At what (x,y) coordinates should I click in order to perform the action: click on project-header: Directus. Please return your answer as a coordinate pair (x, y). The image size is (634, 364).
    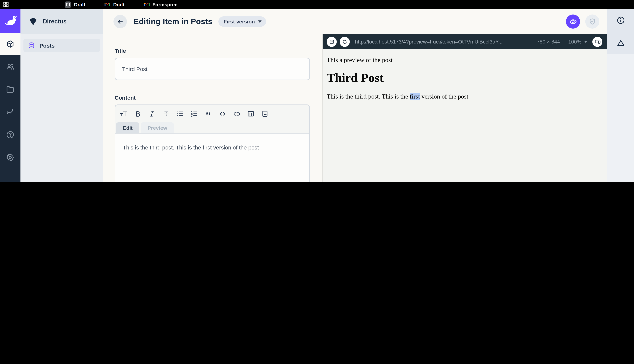
    Looking at the image, I should click on (62, 22).